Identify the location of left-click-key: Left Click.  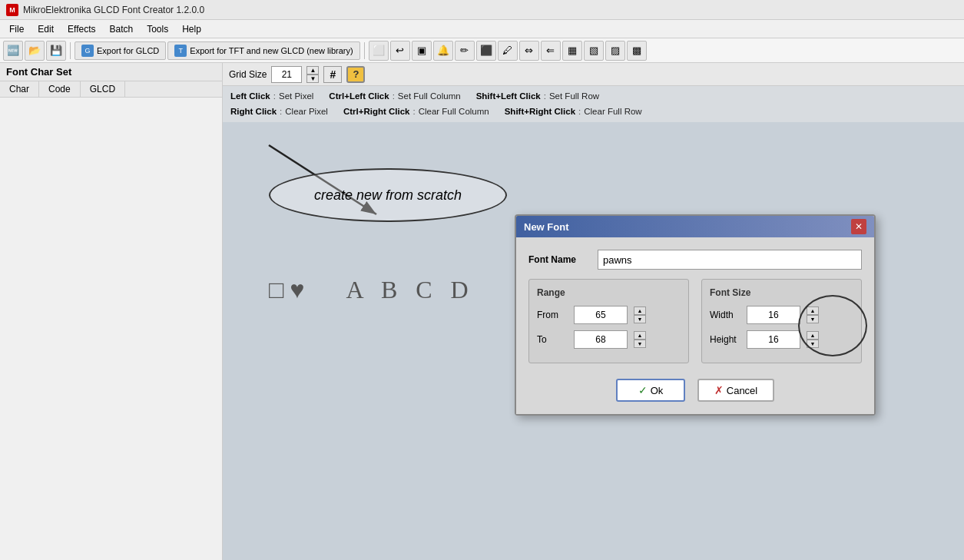
(250, 97).